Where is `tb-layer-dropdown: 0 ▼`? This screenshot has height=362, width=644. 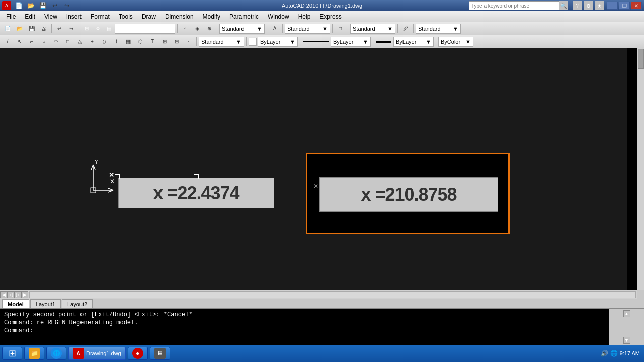 tb-layer-dropdown: 0 ▼ is located at coordinates (145, 29).